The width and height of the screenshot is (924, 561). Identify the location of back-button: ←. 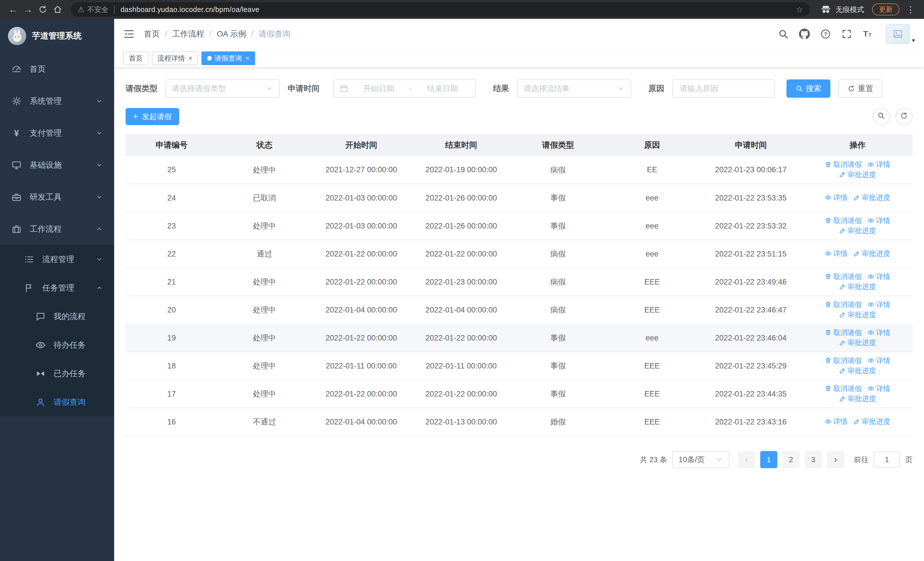
(13, 9).